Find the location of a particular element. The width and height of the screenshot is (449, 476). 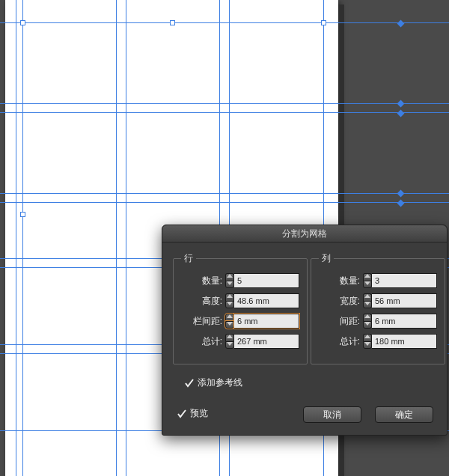

add-guides-checkbox: 添加参考线 is located at coordinates (214, 383).